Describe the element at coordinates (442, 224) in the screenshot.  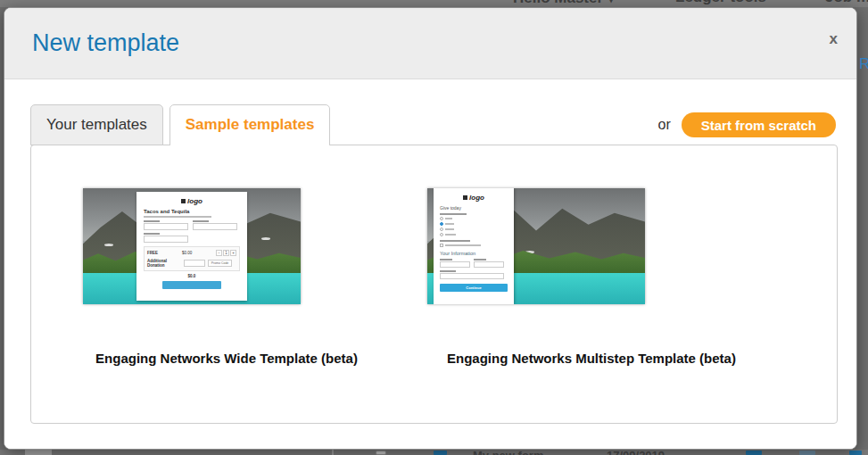
I see `selected-radio` at that location.